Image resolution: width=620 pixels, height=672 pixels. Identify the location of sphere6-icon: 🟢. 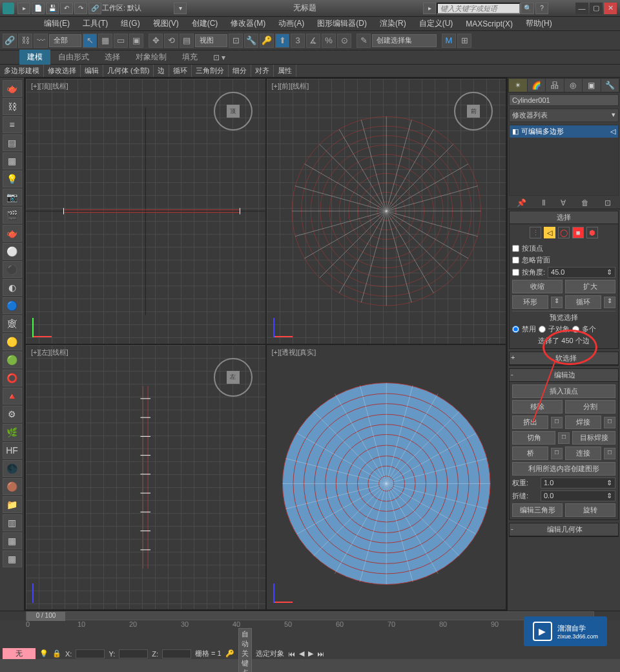
(12, 360).